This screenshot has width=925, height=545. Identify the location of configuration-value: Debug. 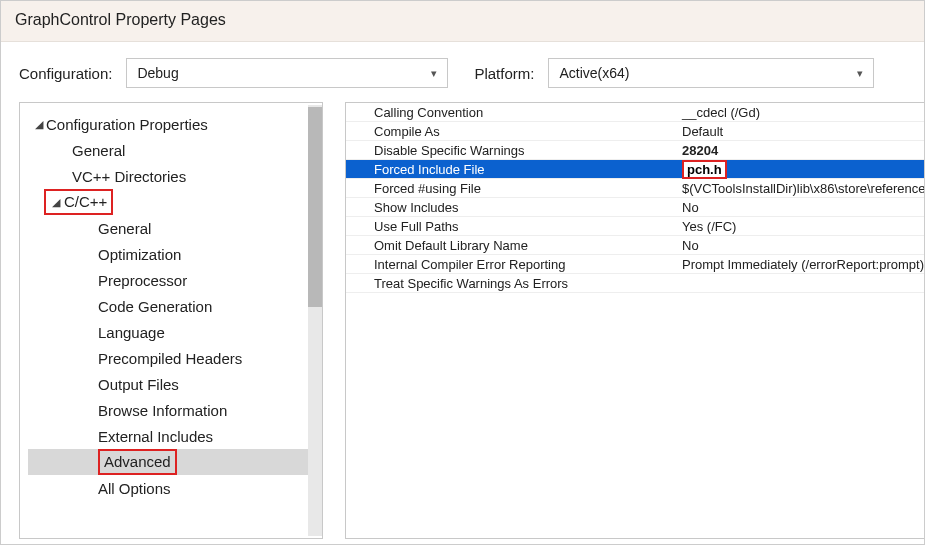
(158, 73).